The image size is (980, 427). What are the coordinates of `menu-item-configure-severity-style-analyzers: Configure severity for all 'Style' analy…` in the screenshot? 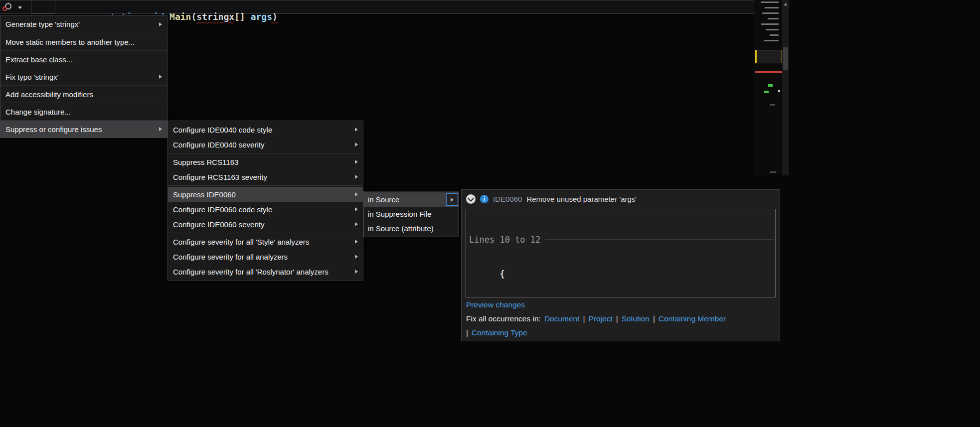 It's located at (265, 242).